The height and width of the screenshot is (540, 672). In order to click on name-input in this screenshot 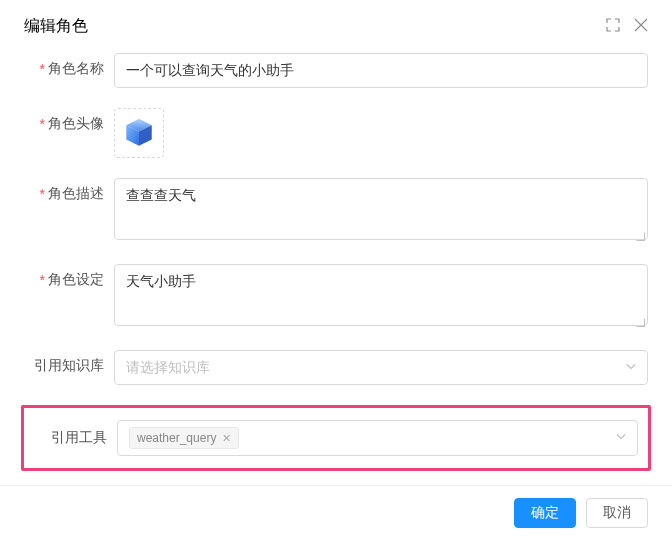, I will do `click(381, 70)`.